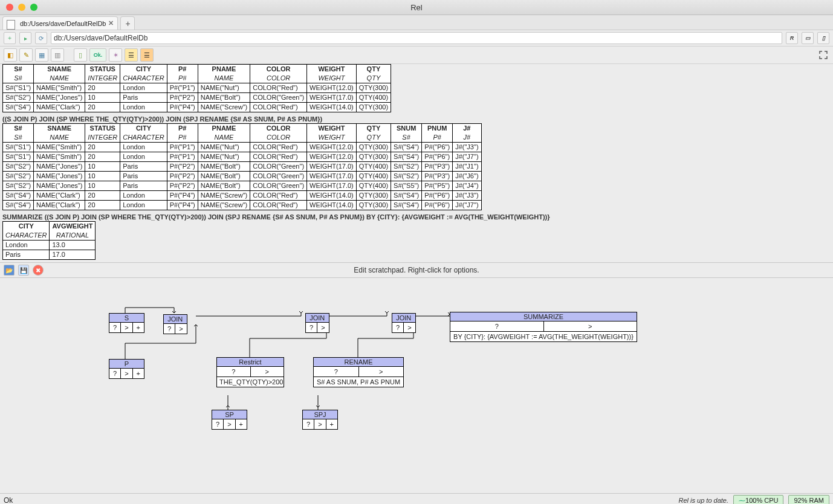  I want to click on table-row: London13.0, so click(50, 245).